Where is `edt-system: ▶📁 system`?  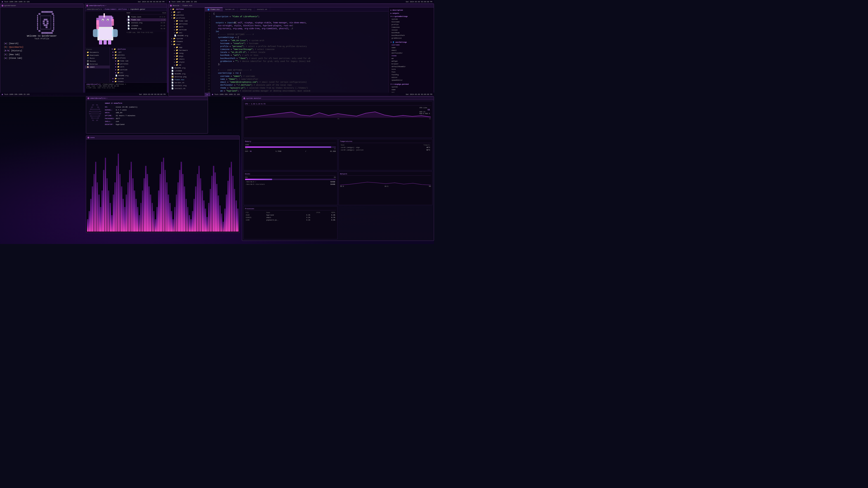 edt-system: ▶📁 system is located at coordinates (187, 38).